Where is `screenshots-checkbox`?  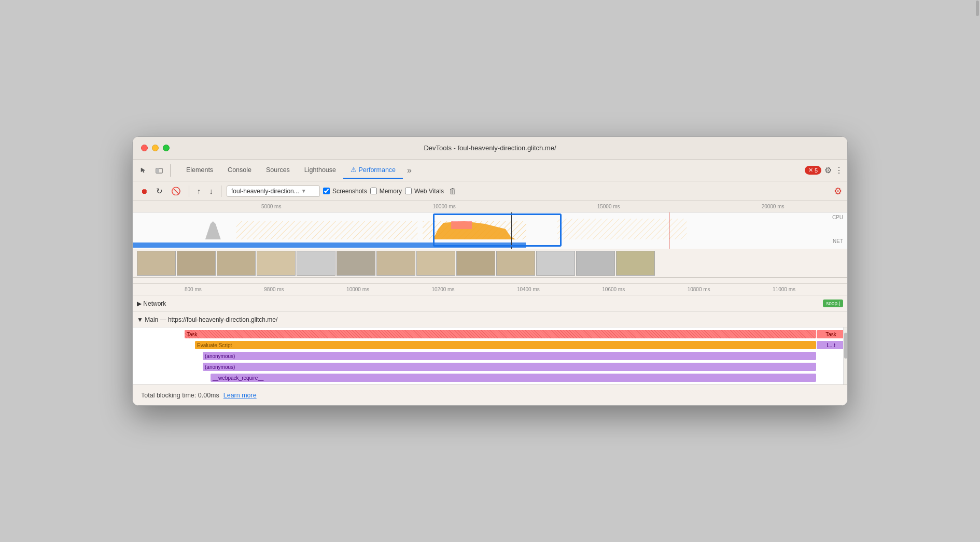
screenshots-checkbox is located at coordinates (327, 191).